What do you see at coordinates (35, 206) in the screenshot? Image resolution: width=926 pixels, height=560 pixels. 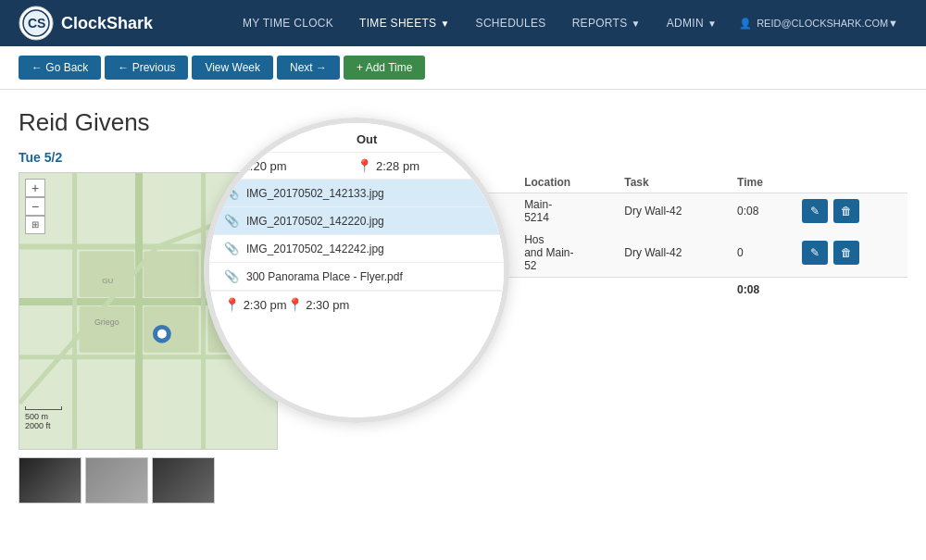 I see `map-zoom-controls: + − ⊞` at bounding box center [35, 206].